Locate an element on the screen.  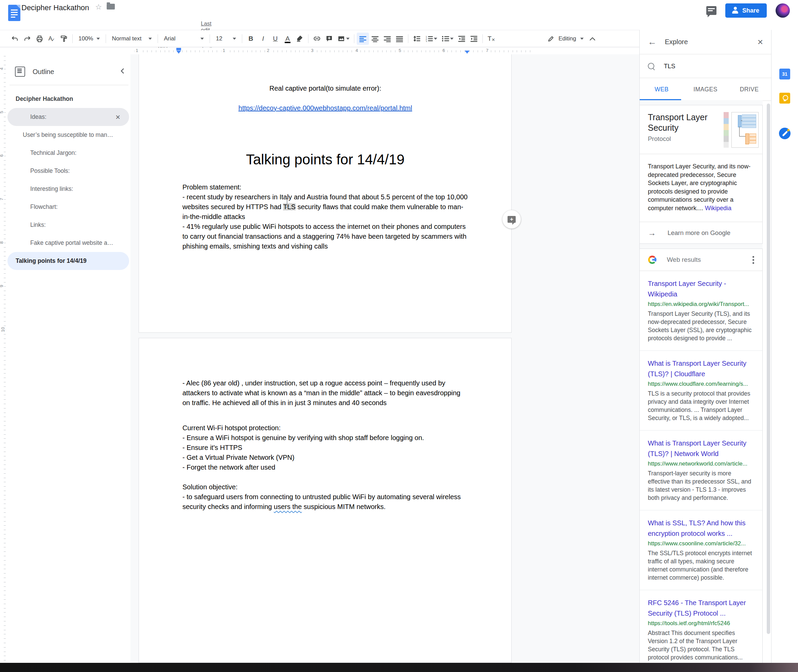
tab-web: WEB is located at coordinates (662, 89).